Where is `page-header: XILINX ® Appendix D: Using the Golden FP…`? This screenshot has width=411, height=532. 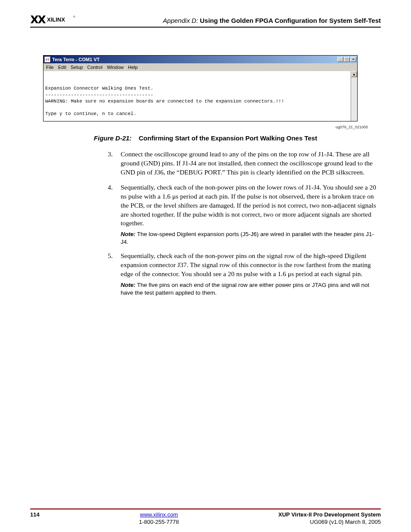
page-header: XILINX ® Appendix D: Using the Golden FP… is located at coordinates (206, 19).